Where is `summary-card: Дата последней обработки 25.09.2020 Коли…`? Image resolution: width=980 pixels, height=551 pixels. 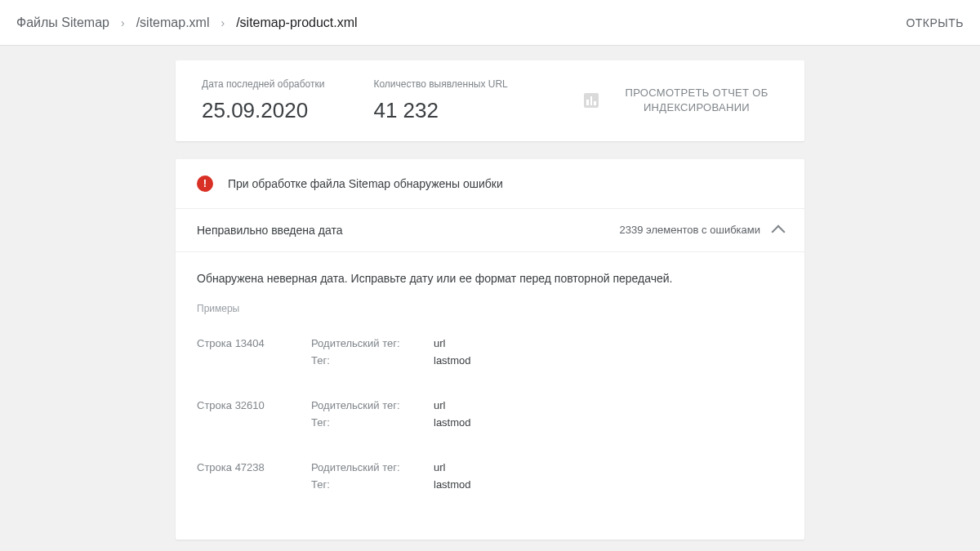
summary-card: Дата последней обработки 25.09.2020 Коли… is located at coordinates (490, 101).